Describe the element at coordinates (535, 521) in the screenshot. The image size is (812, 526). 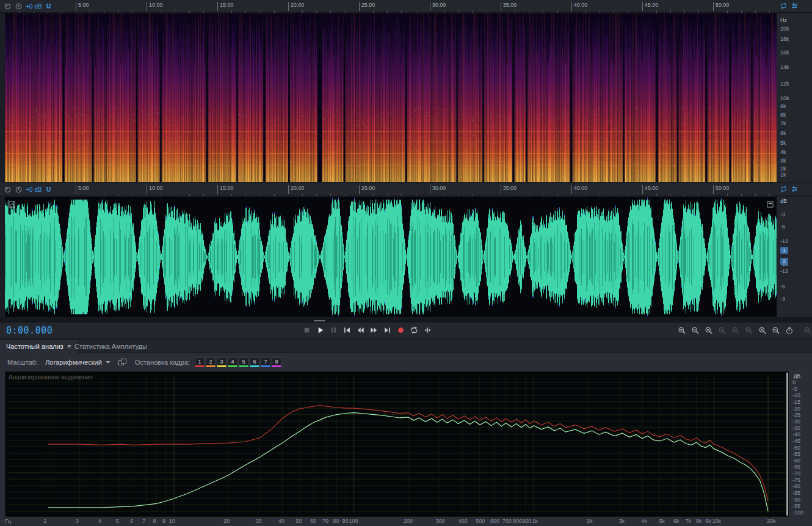
I see `x-tick-label: 1k` at that location.